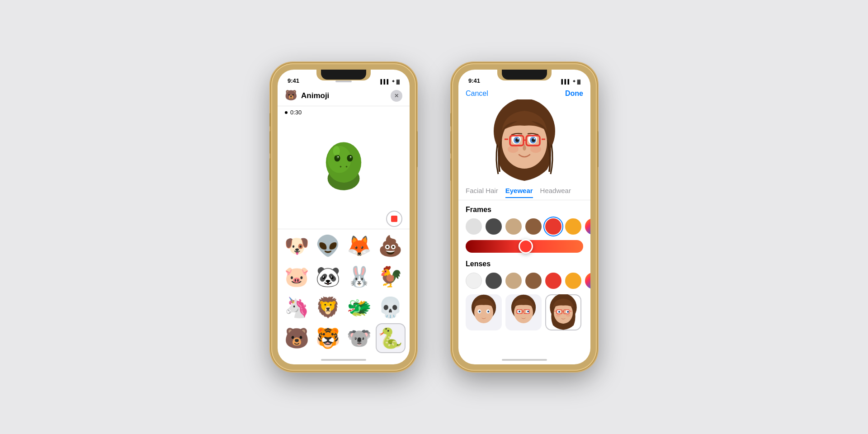  Describe the element at coordinates (474, 226) in the screenshot. I see `color-swatch-white` at that location.